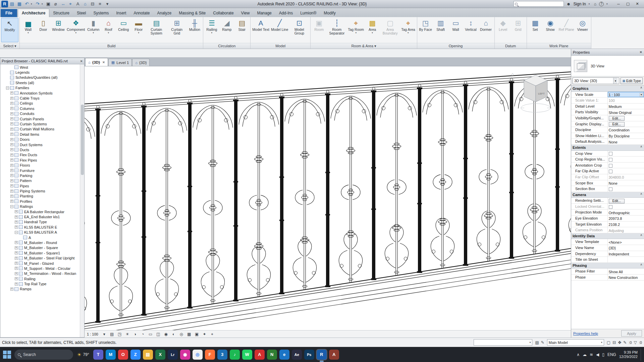  I want to click on ribbon-tab-collaborate: Collaborate, so click(223, 13).